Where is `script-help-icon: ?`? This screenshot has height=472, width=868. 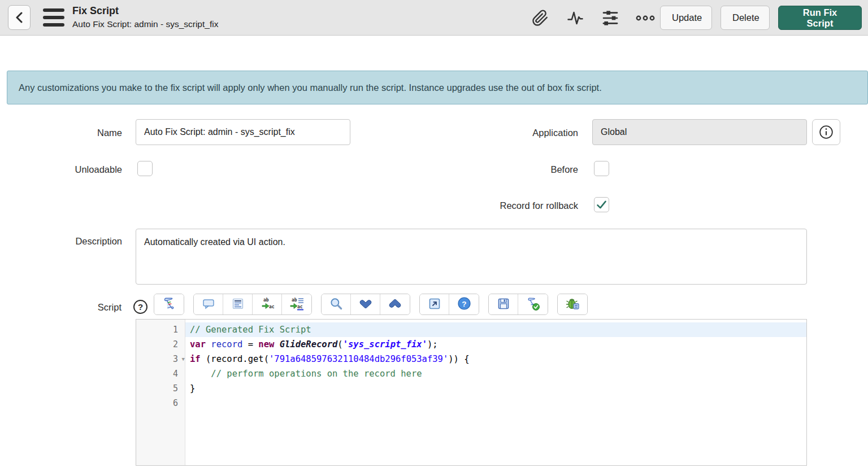
script-help-icon: ? is located at coordinates (140, 307).